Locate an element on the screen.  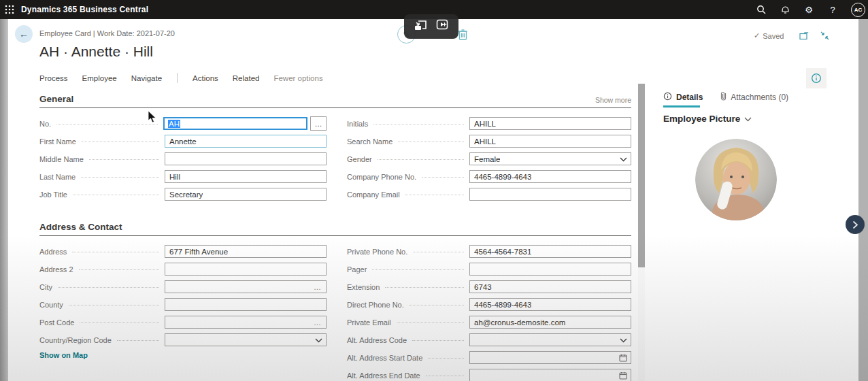
vertical-scrollbar is located at coordinates (641, 233).